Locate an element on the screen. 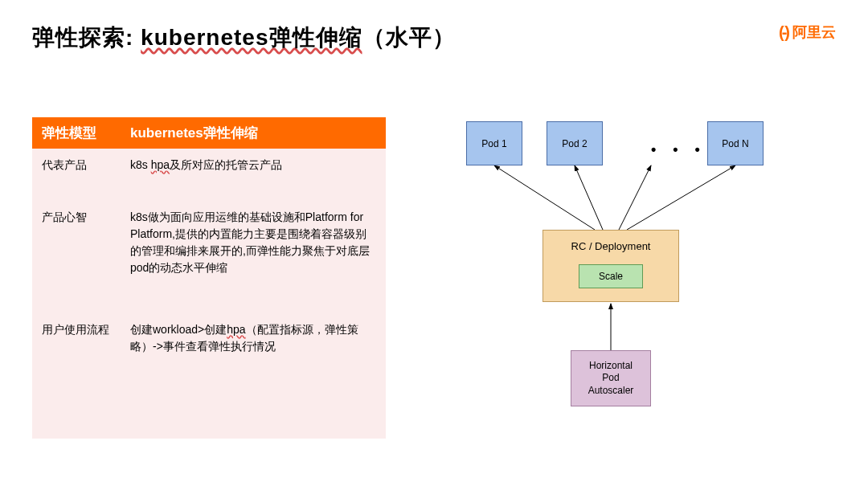 This screenshot has height=490, width=868. row-label: 用户使用流程 is located at coordinates (76, 376).